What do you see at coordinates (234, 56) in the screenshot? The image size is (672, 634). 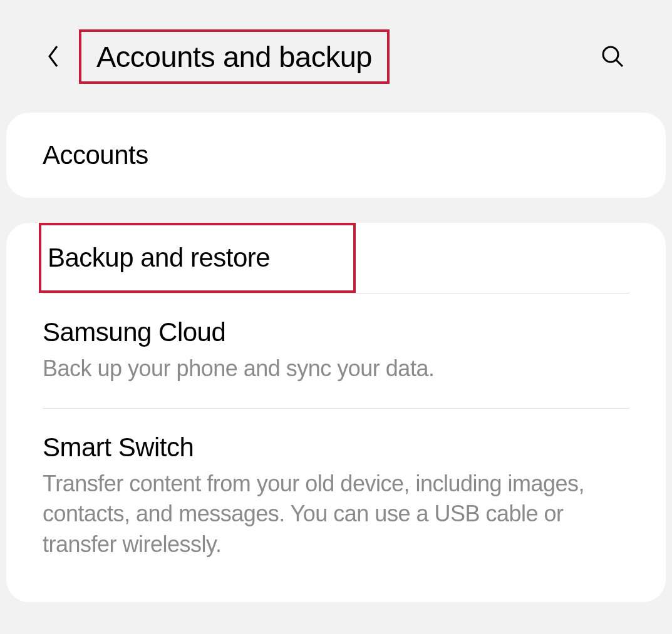 I see `page-title: Accounts and backup` at bounding box center [234, 56].